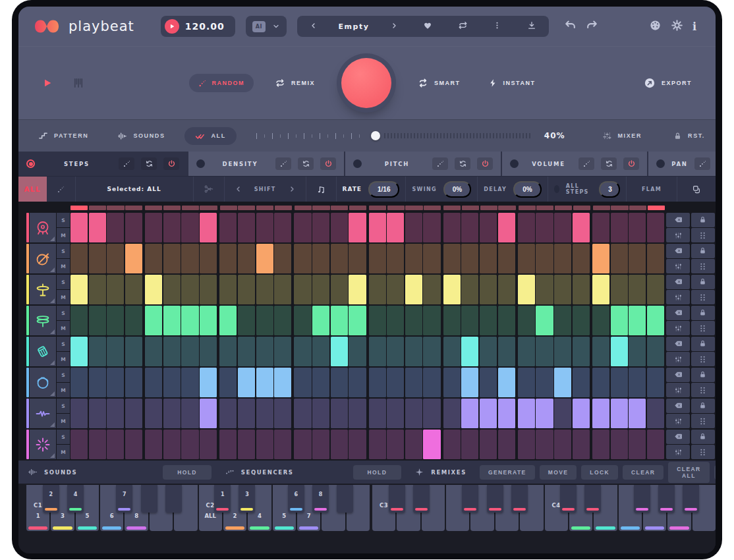 This screenshot has height=560, width=734. What do you see at coordinates (295, 83) in the screenshot?
I see `remix-button: REMIX` at bounding box center [295, 83].